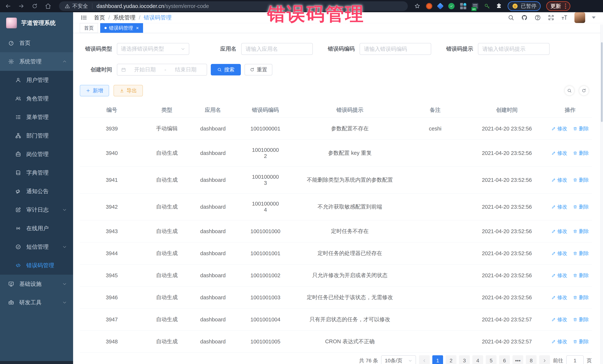 The image size is (603, 364). Describe the element at coordinates (575, 360) in the screenshot. I see `goto-page-input` at that location.